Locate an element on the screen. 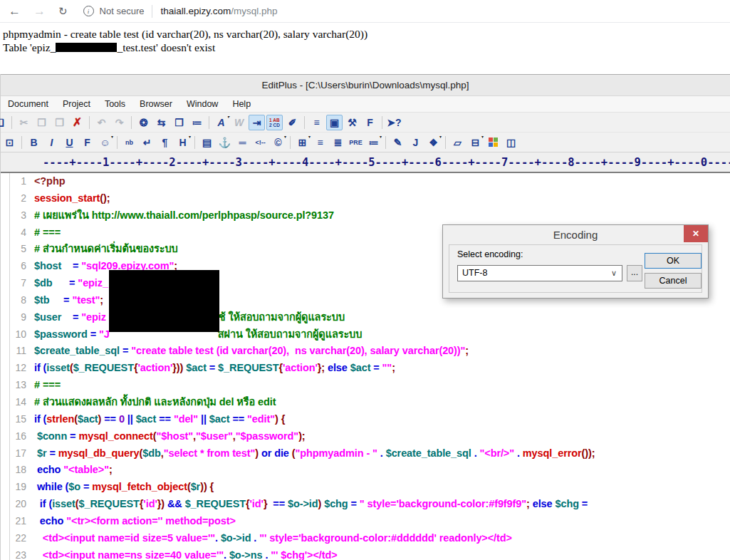 This screenshot has height=560, width=730. line-numbers-icon: 1 AB 2 CD is located at coordinates (275, 123).